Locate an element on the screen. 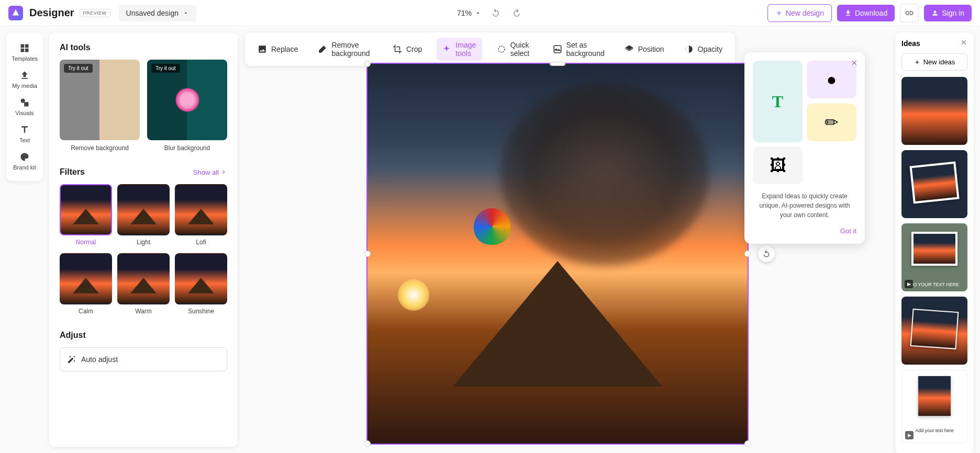 Image resolution: width=980 pixels, height=453 pixels. tool-set-bg: Set as background is located at coordinates (579, 49).